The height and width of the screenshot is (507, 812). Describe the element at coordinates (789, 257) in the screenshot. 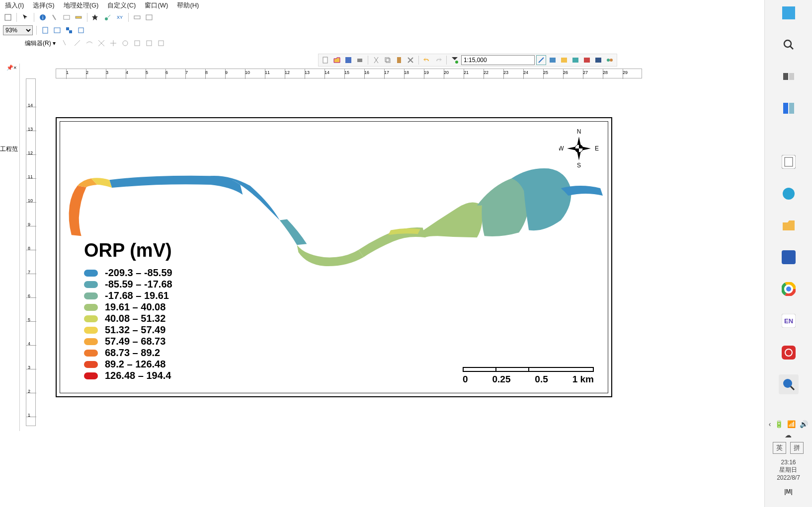

I see `taskbar-app-word-icon` at that location.